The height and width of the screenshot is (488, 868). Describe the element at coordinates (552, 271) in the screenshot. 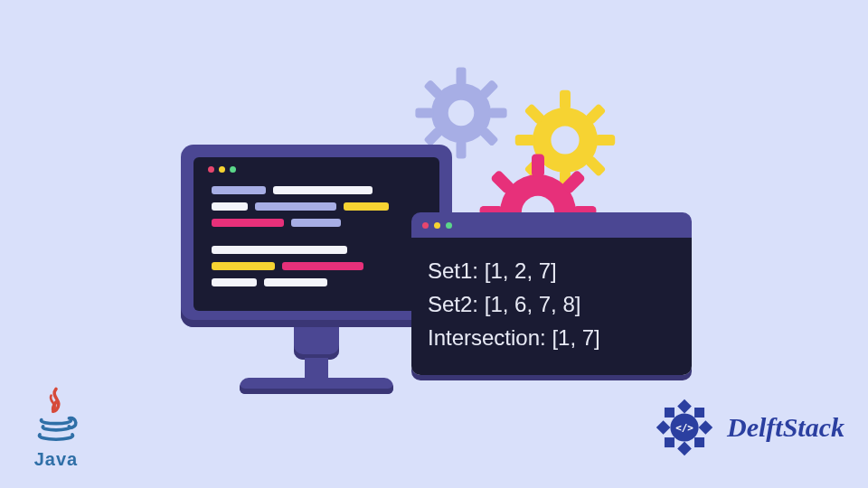

I see `terminal-line: Set1: [1, 2, 7]` at that location.